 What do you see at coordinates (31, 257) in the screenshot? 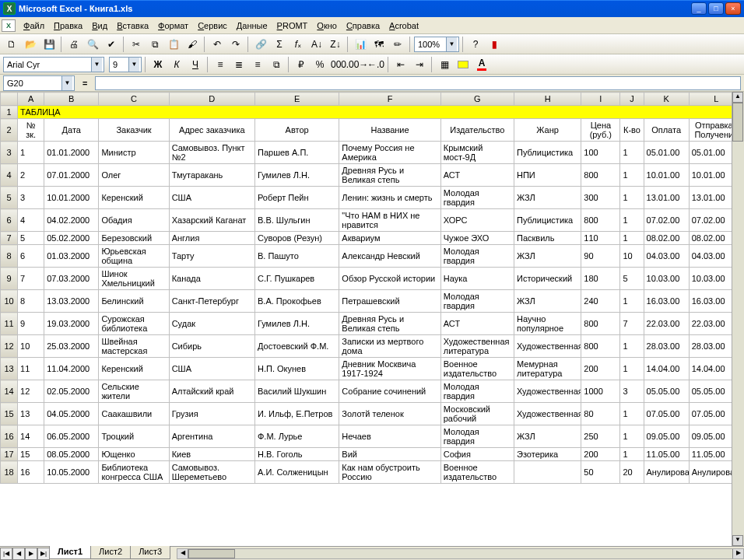
I see `cell: 6` at bounding box center [31, 257].